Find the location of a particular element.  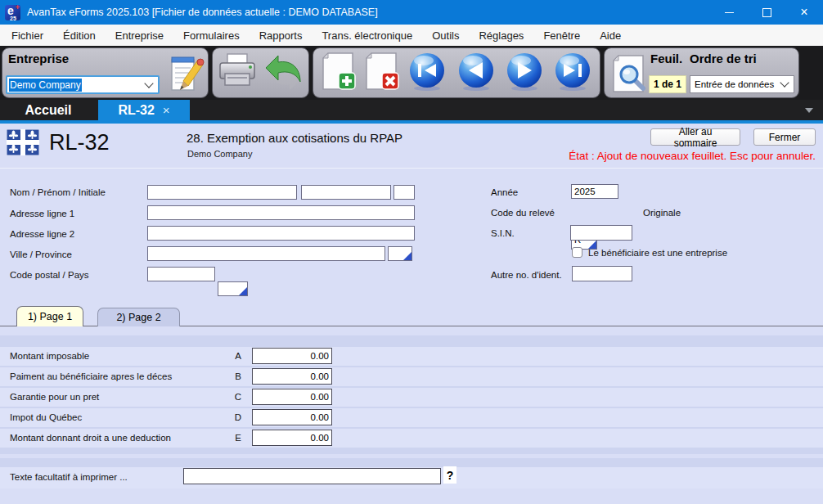

other-id-label: Autre no. d'ident. is located at coordinates (527, 275).